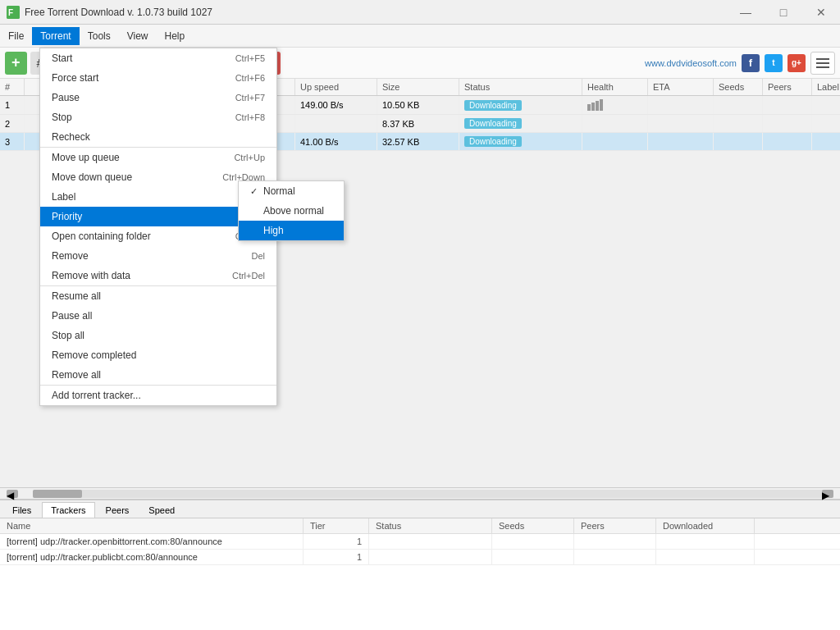 This screenshot has width=840, height=630. Describe the element at coordinates (152, 526) in the screenshot. I see `tracker-col-name: Name` at that location.